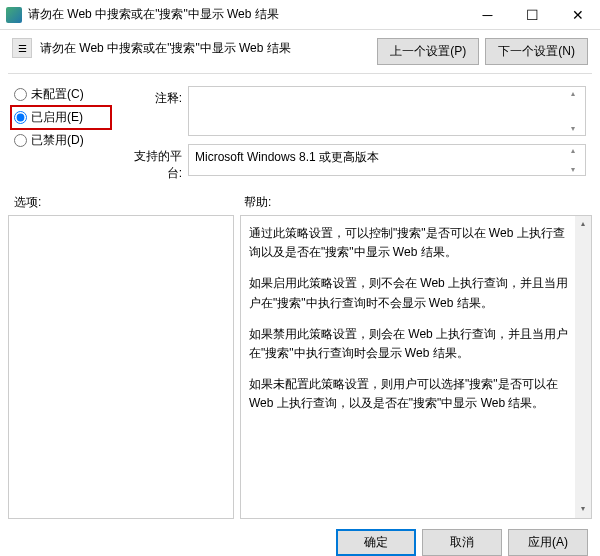 This screenshot has width=600, height=556. I want to click on app-icon, so click(14, 15).